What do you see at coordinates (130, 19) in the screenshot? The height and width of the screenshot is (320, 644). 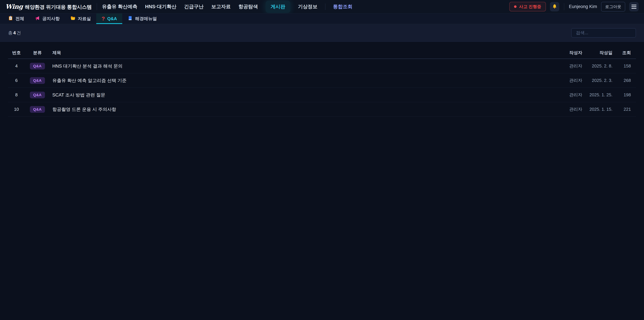 I see `blue-book-icon` at bounding box center [130, 19].